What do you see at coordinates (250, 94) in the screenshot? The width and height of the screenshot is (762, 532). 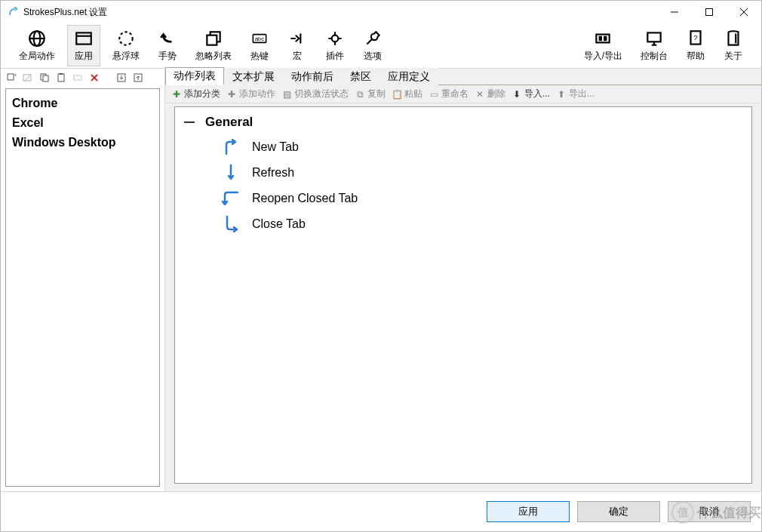 I see `add-action-button: ✚添加动作` at bounding box center [250, 94].